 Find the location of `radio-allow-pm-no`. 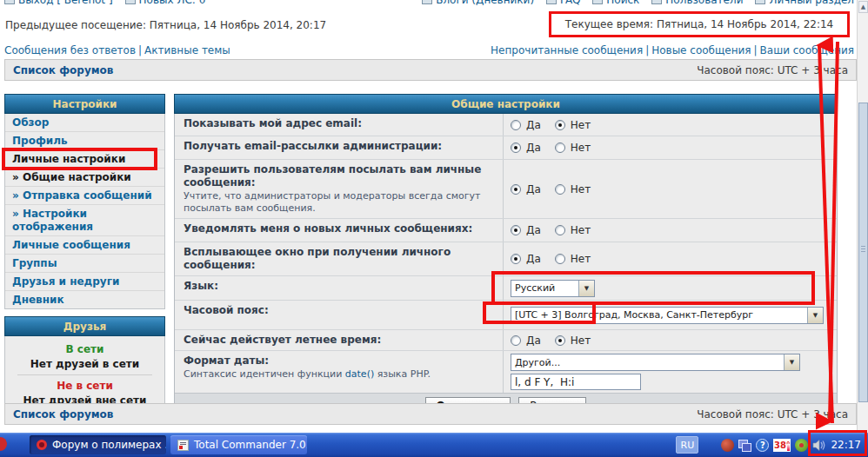

radio-allow-pm-no is located at coordinates (560, 189).